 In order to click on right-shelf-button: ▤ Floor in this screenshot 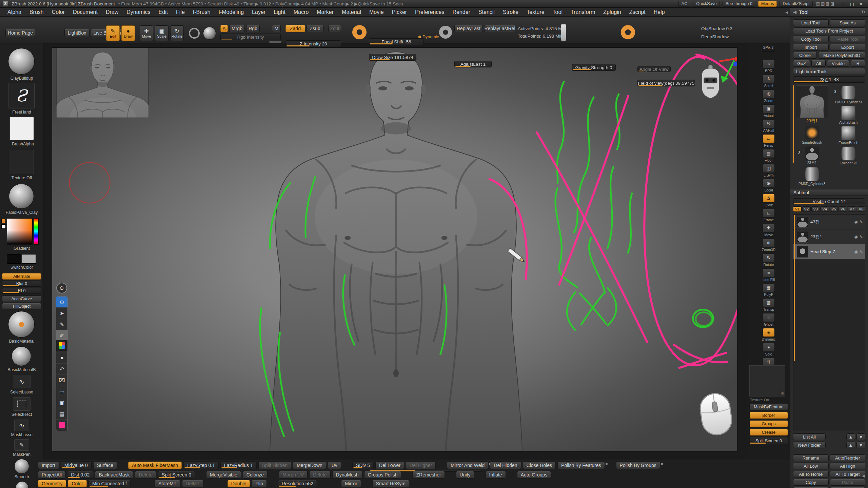, I will do `click(769, 156)`.